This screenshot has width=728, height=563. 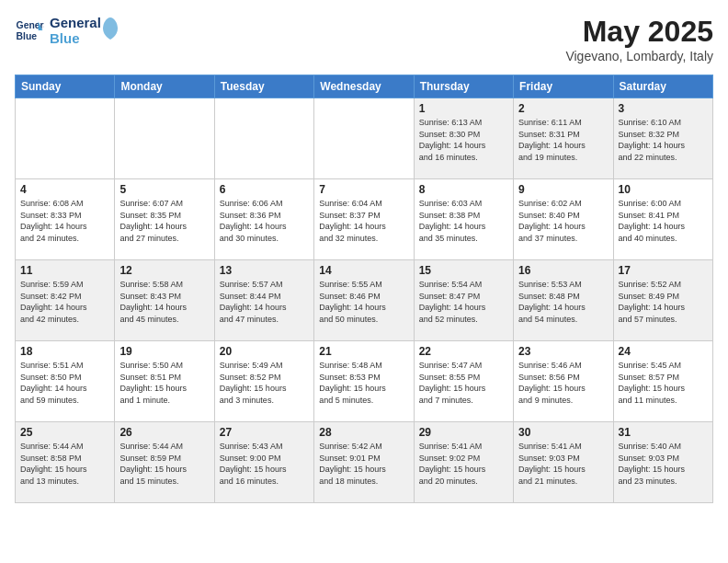 What do you see at coordinates (463, 220) in the screenshot?
I see `calendar-cell: 8Sunrise: 6:03 AM Sunset: 8:38 PM Daylig…` at bounding box center [463, 220].